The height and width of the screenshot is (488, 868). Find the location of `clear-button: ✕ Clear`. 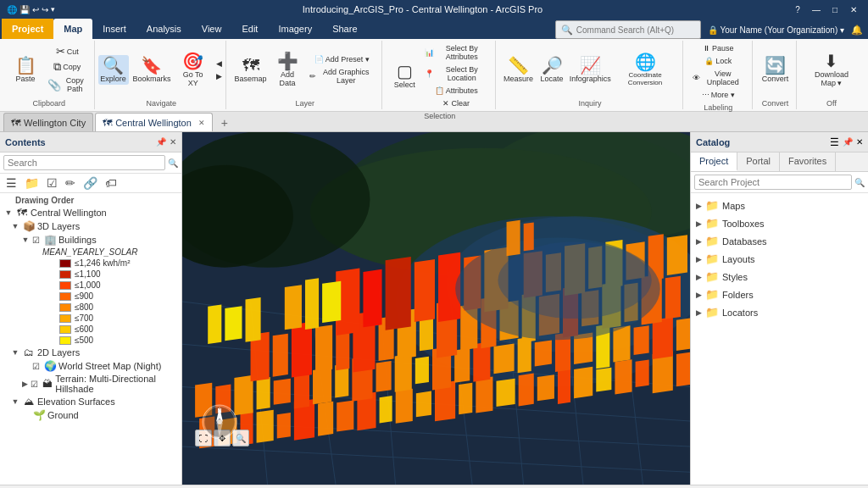

clear-button: ✕ Clear is located at coordinates (456, 103).